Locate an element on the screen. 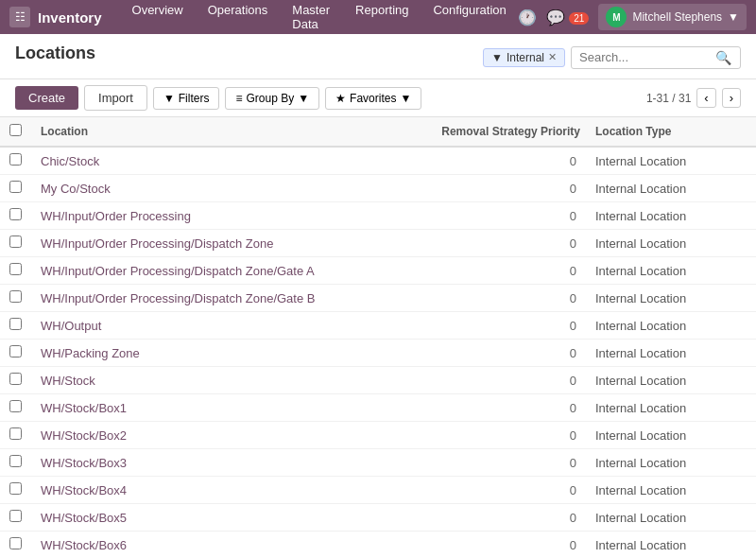 This screenshot has height=558, width=756. user-menu: M Mitchell Stephens ▼ is located at coordinates (673, 17).